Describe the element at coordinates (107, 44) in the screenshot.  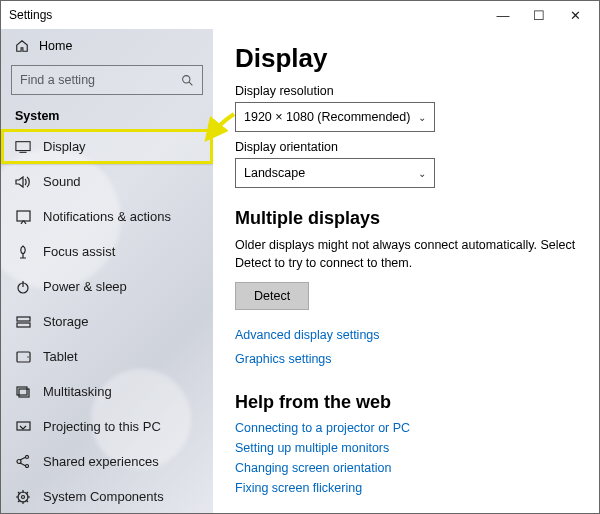
I see `home-nav: Home` at that location.